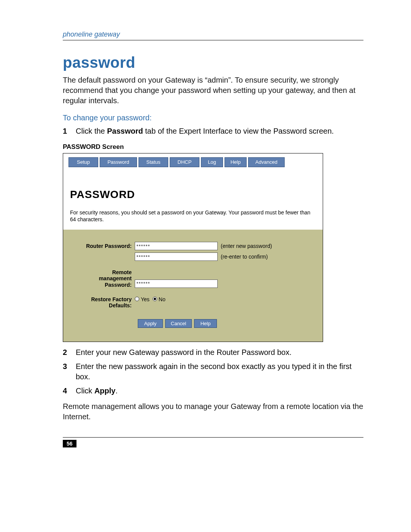 The height and width of the screenshot is (532, 411). What do you see at coordinates (213, 131) in the screenshot?
I see `step-list-1: Click the Password tab of the Expert Int…` at bounding box center [213, 131].